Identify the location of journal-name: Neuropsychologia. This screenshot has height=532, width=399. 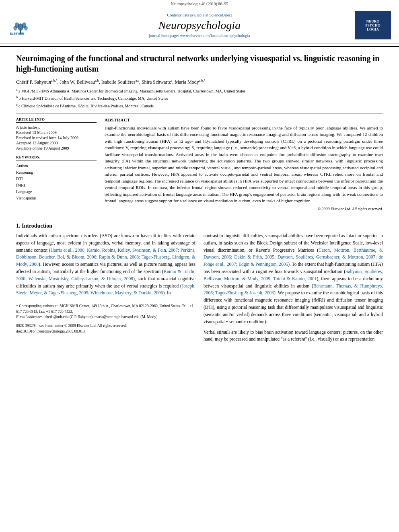
(200, 25).